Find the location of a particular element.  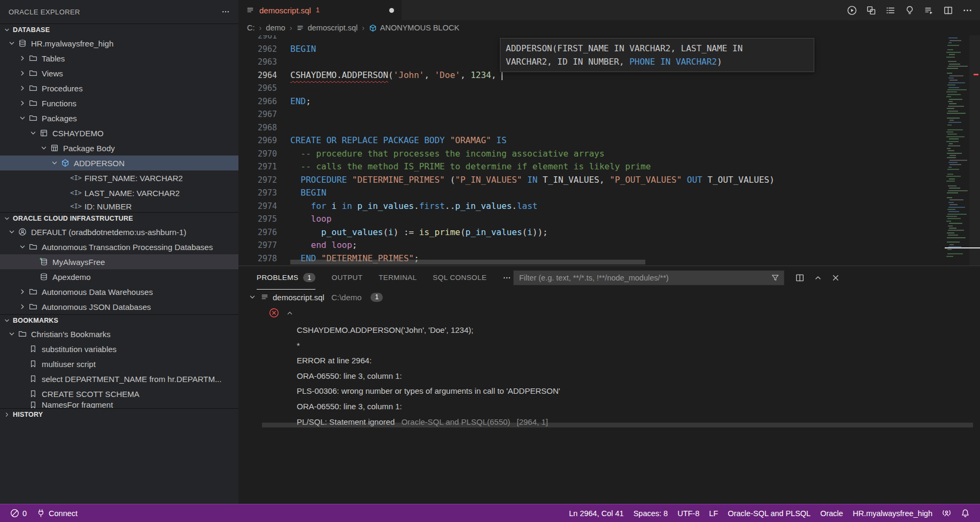

tree-item-last-name-varchar2: <I>LAST_NAME: VARCHAR2 is located at coordinates (119, 193).